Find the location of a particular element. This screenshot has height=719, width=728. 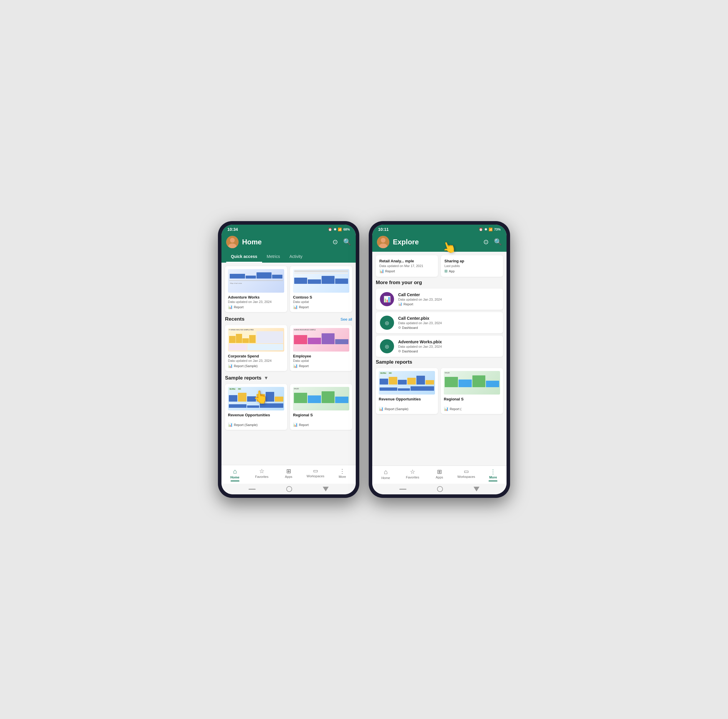

revenue-thumb: $1.97bn 444 is located at coordinates (256, 398).